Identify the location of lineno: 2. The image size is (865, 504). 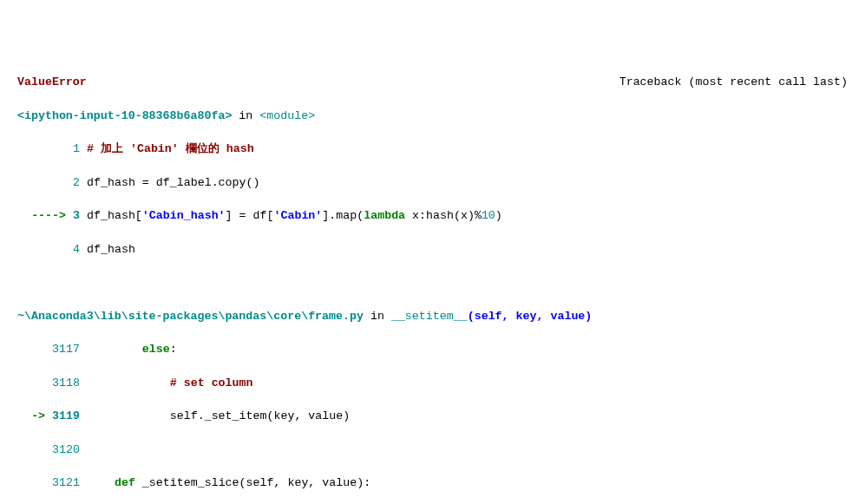
(76, 182).